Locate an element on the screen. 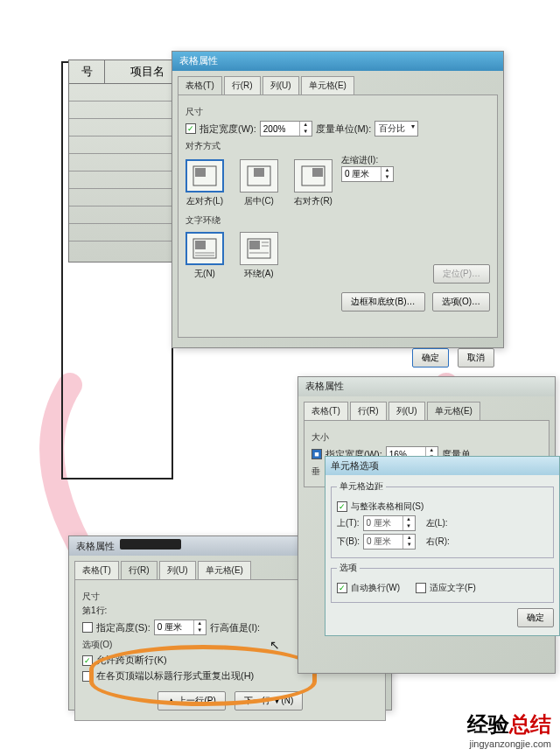 This screenshot has width=560, height=756. cell-options-dialog: 单元格选项 单元格边距 ✓与整张表格相同(S) 上(T): ▲▼ 左(L): 下… is located at coordinates (443, 546).